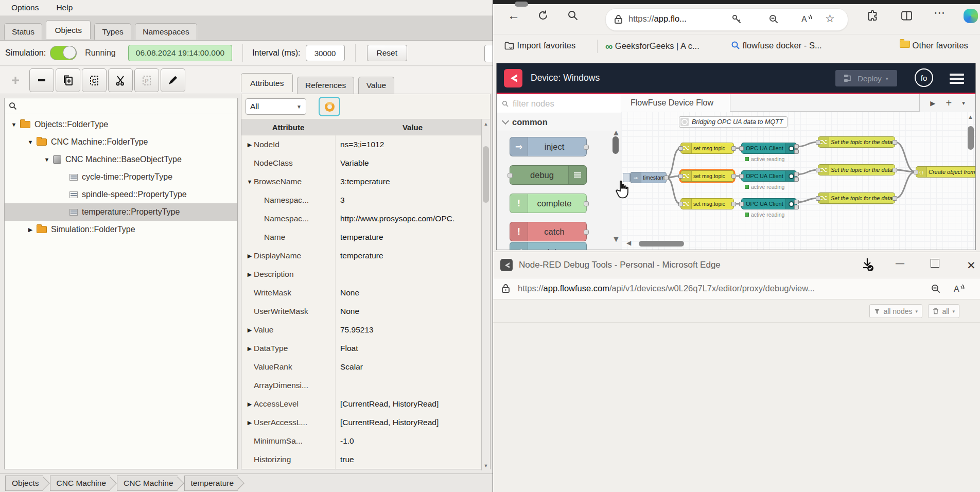 This screenshot has height=492, width=980. What do you see at coordinates (949, 103) in the screenshot?
I see `add-flow-icon: +` at bounding box center [949, 103].